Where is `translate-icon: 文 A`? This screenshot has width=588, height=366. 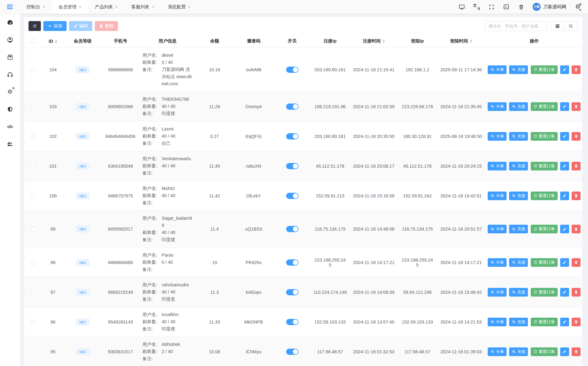
translate-icon: 文 A is located at coordinates (477, 7).